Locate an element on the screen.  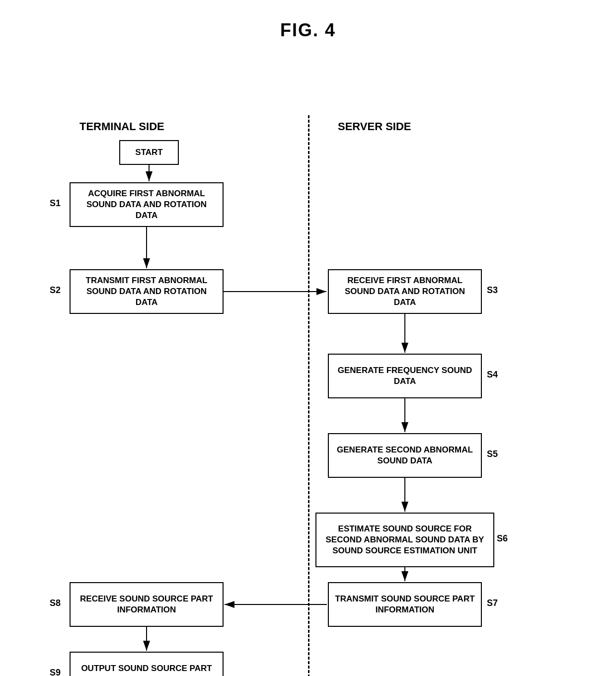
terminal-side-label: TERMINAL SIDE is located at coordinates (122, 127).